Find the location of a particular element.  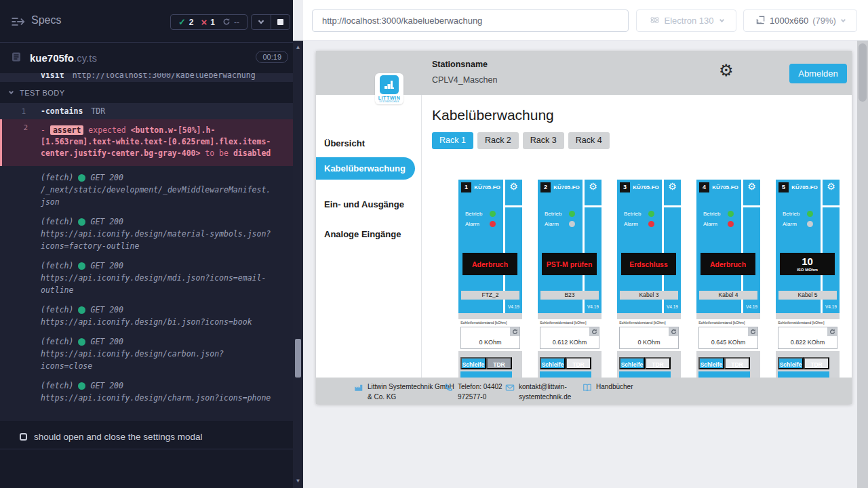

test-body-section: TEST BODY is located at coordinates (146, 92).